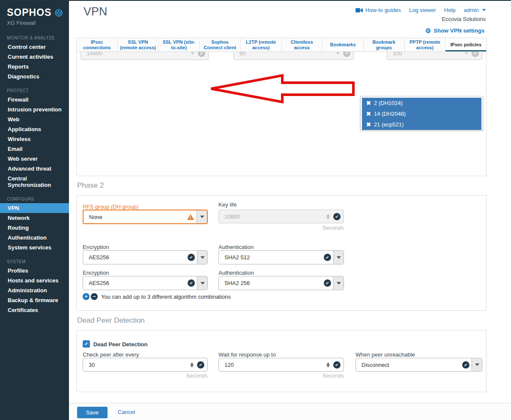 The width and height of the screenshot is (511, 420). What do you see at coordinates (261, 45) in the screenshot?
I see `tab-l2tp-remote-access: L2TP (remote access)` at bounding box center [261, 45].